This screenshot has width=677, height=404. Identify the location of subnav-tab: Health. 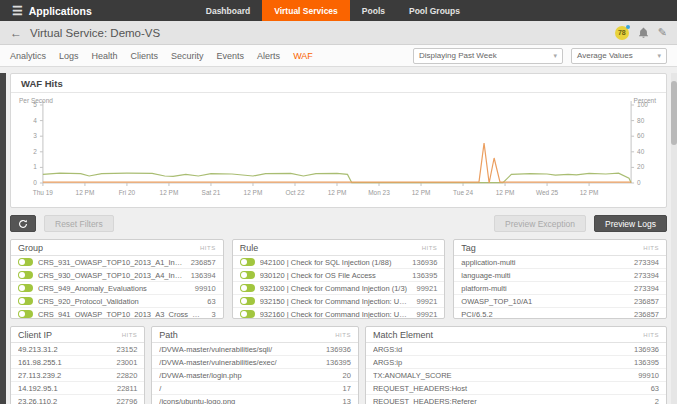
(105, 56).